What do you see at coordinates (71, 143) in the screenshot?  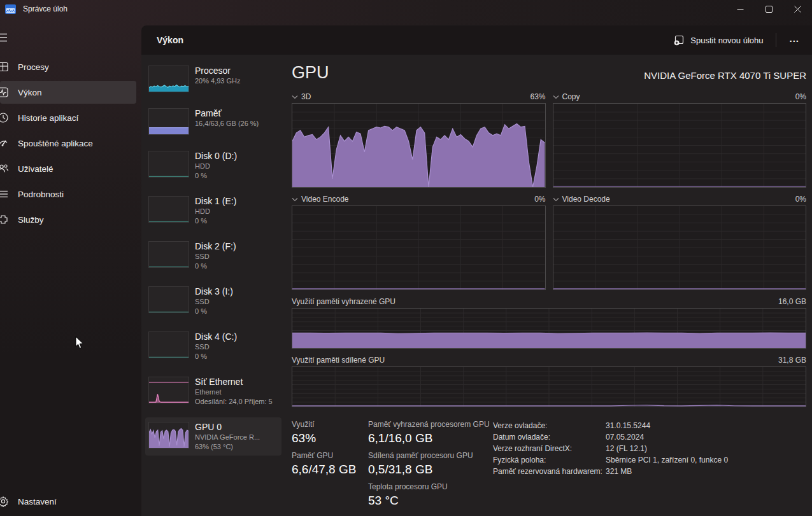 I see `sidebar-nav: Procesy Výkon Historie aplikací Spouštěn…` at bounding box center [71, 143].